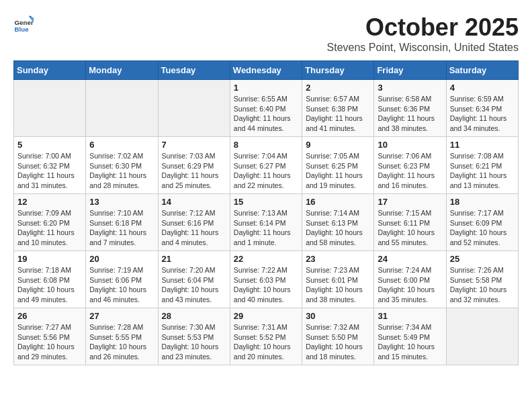 Image resolution: width=532 pixels, height=411 pixels. What do you see at coordinates (266, 71) in the screenshot?
I see `weekday-header-wednesday: Wednesday` at bounding box center [266, 71].